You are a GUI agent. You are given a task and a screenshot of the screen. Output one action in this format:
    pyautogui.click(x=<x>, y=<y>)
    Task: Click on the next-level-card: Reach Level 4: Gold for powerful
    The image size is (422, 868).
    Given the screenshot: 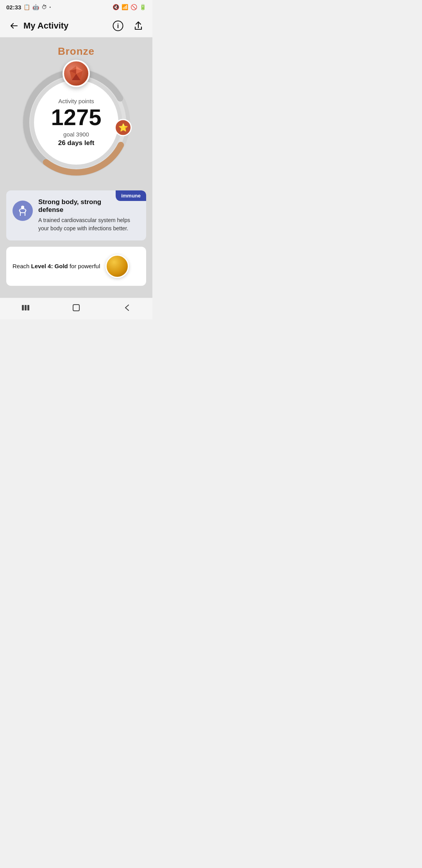 What is the action you would take?
    pyautogui.click(x=76, y=266)
    